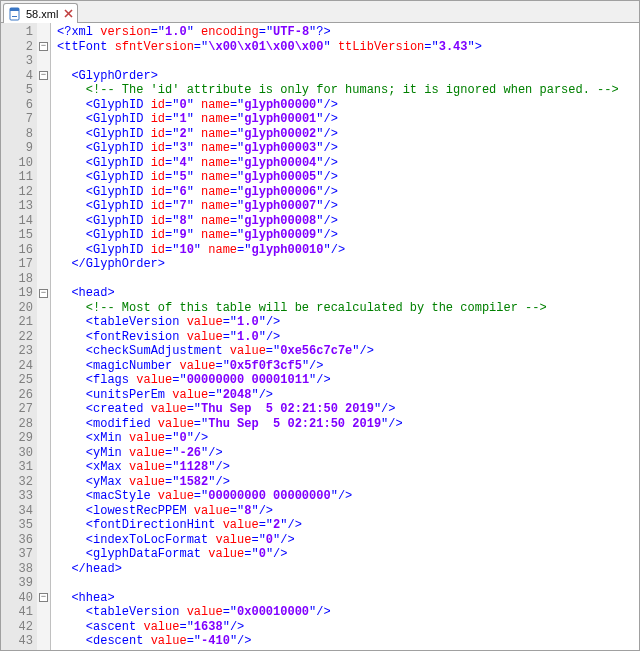 This screenshot has height=651, width=640. Describe the element at coordinates (348, 380) in the screenshot. I see `code-line: <flags value="00000000 00001011"/>` at that location.